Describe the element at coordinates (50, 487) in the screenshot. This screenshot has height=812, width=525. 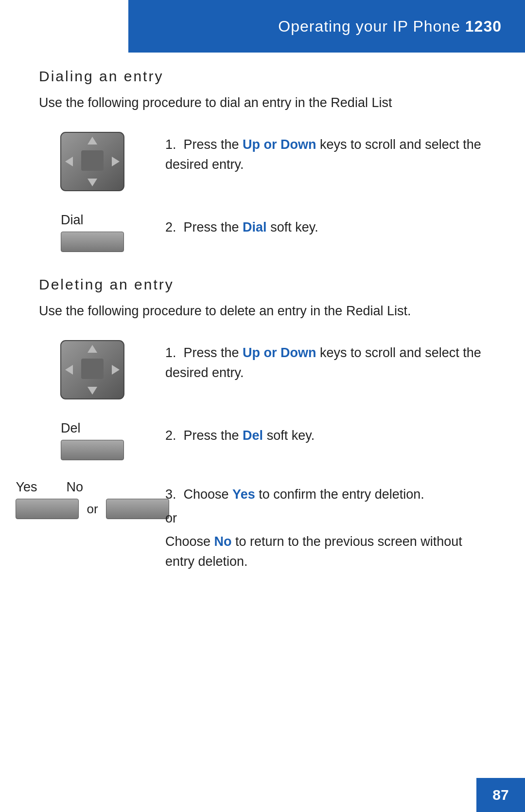
I see `yes-no-labels: Yes No` at that location.